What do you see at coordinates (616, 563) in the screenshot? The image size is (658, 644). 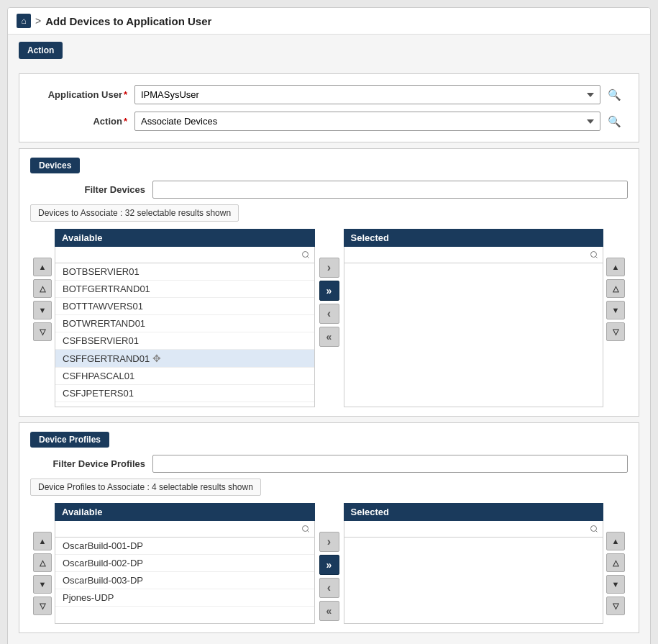 I see `dp-right-page-up-button: △` at bounding box center [616, 563].